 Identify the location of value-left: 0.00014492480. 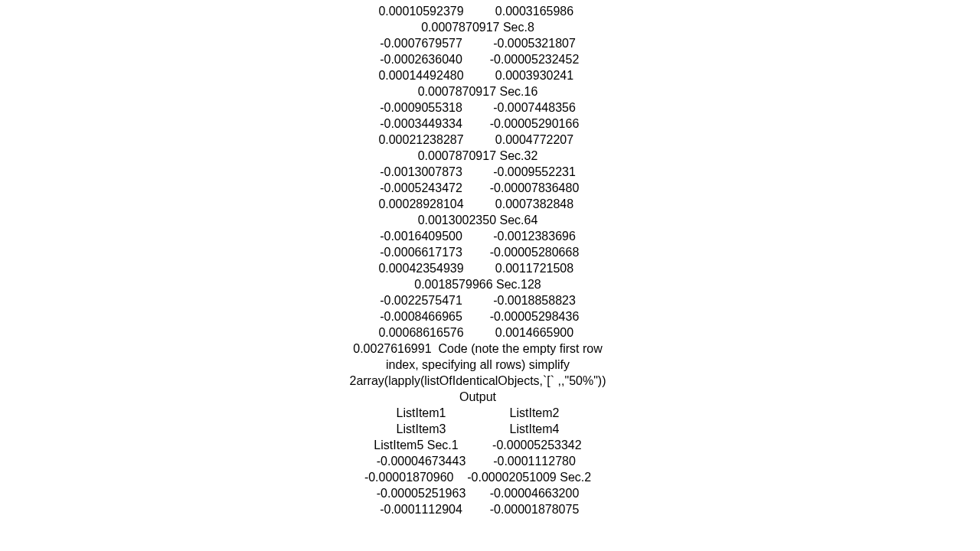
(421, 75).